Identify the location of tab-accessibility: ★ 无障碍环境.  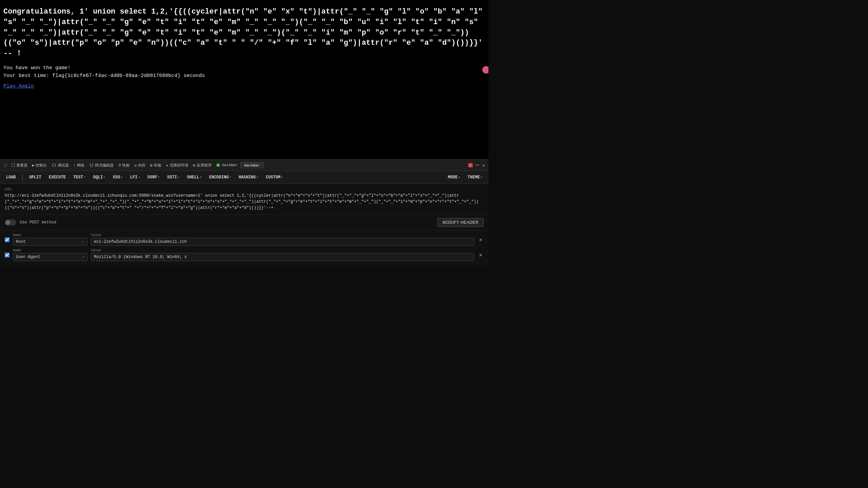
(177, 165).